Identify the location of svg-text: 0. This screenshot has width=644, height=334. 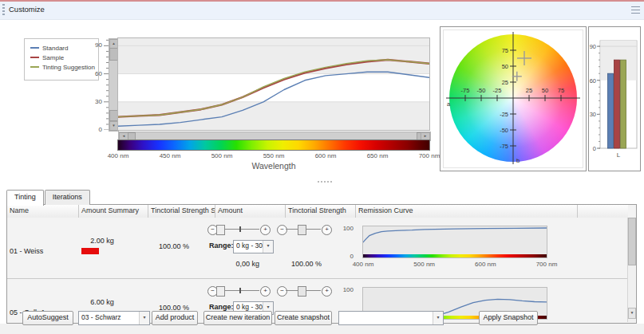
(595, 148).